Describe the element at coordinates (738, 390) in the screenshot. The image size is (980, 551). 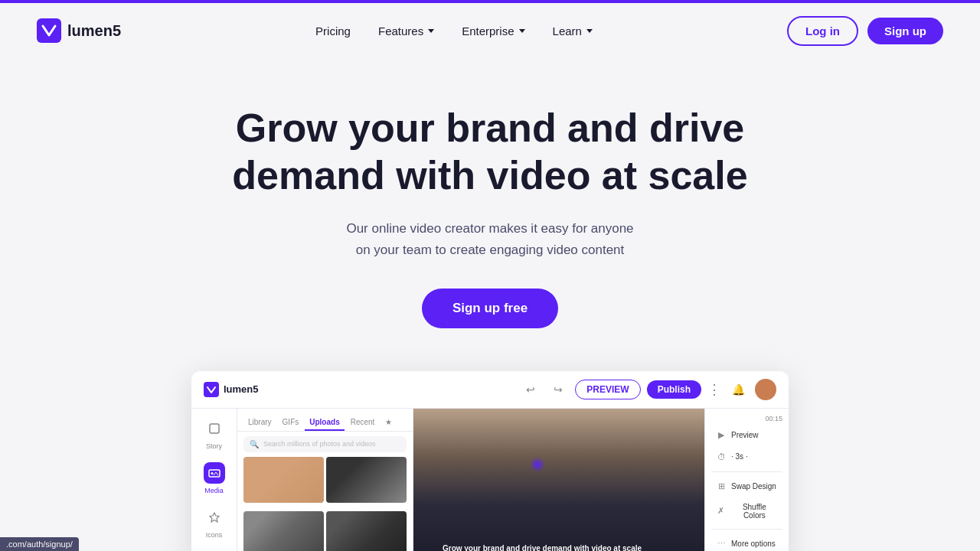
I see `notifications-button: 🔔` at that location.